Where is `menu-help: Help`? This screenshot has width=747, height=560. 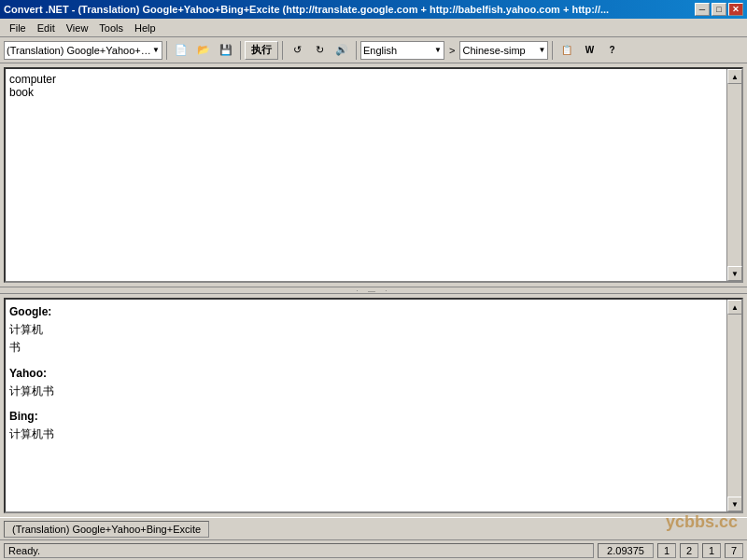 menu-help: Help is located at coordinates (146, 28).